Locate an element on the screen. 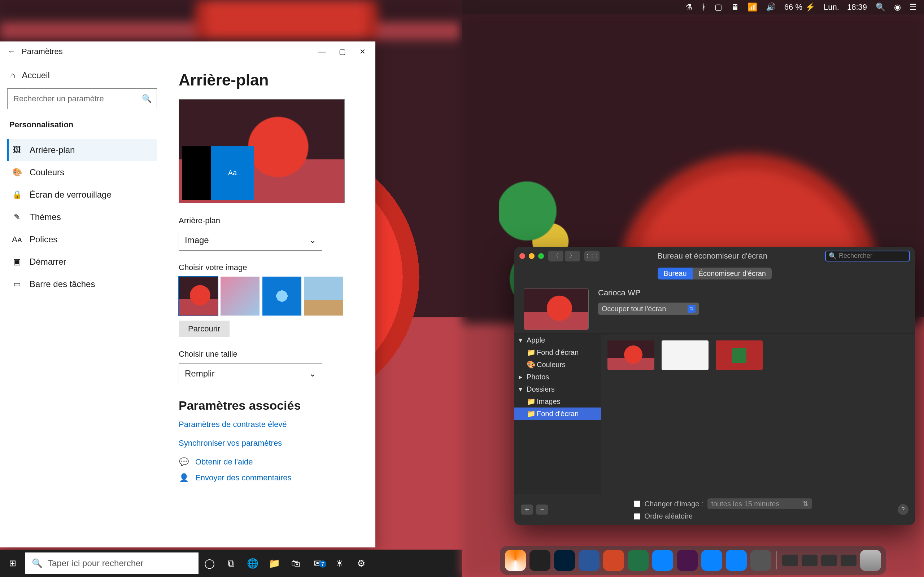 This screenshot has width=924, height=577. minimize-button is located at coordinates (531, 256).